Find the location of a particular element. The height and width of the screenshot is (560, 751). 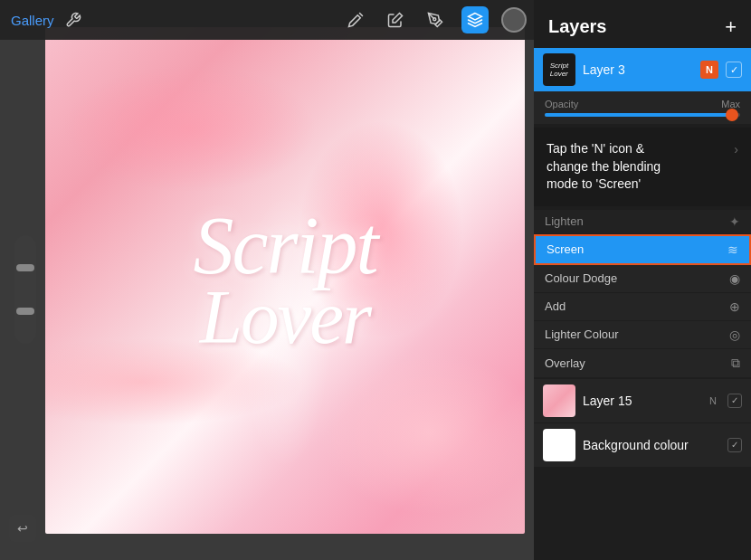

blend-add-icon: ⊕ is located at coordinates (735, 307).